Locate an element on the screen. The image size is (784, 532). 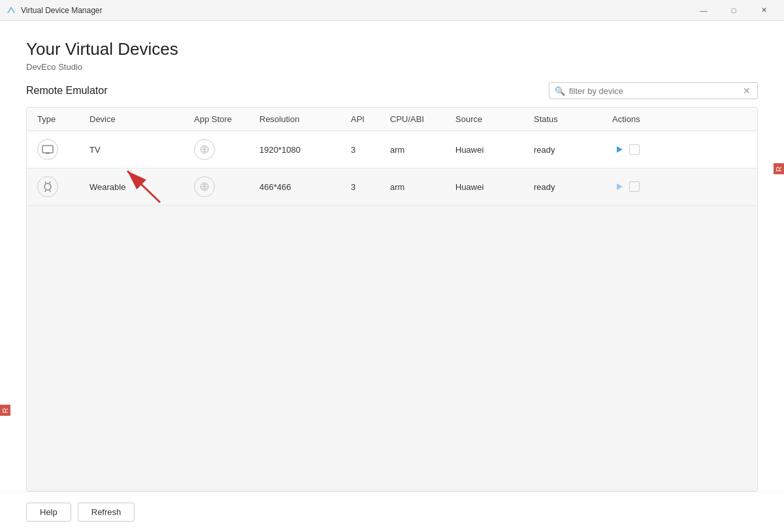
left-edge-label: R is located at coordinates (5, 410).